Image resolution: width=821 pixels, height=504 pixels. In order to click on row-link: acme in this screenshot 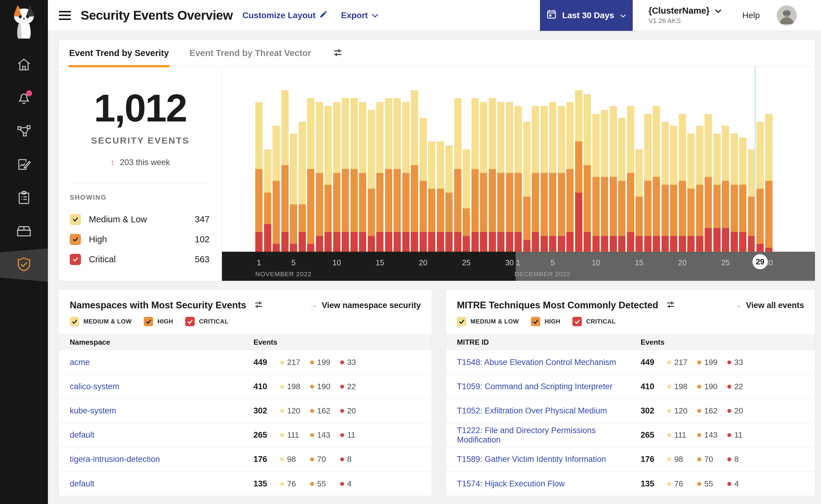, I will do `click(161, 362)`.